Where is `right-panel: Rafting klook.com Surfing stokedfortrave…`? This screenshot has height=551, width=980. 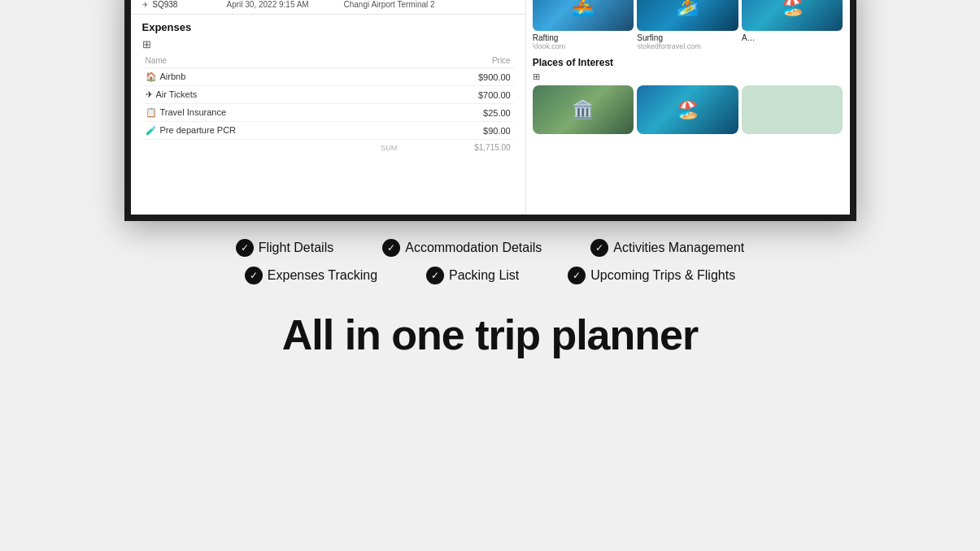
right-panel: Rafting klook.com Surfing stokedfortrave… is located at coordinates (688, 107).